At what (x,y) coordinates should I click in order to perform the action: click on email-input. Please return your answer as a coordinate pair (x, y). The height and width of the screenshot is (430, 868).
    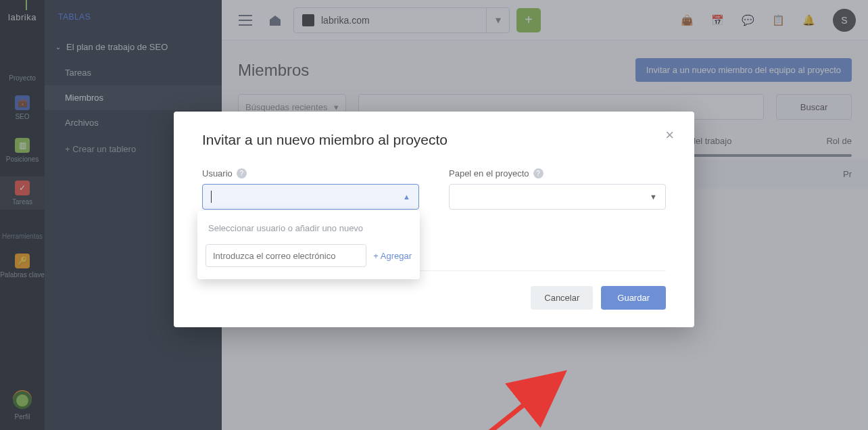
    Looking at the image, I should click on (286, 256).